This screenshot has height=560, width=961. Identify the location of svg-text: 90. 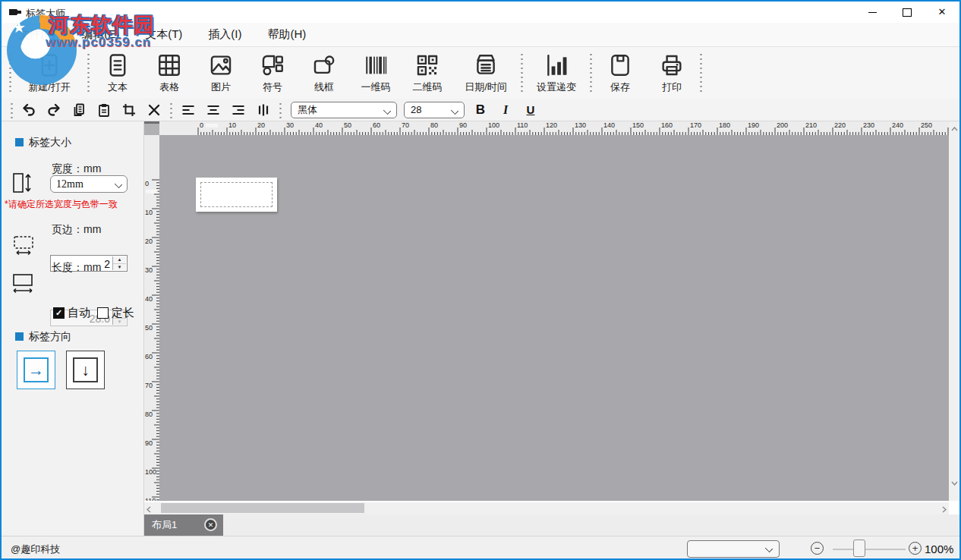
(149, 443).